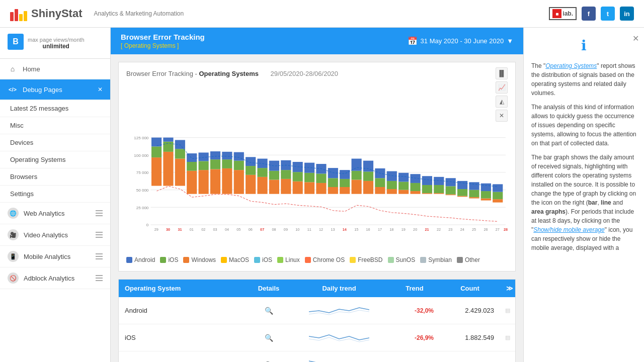 Image resolution: width=644 pixels, height=362 pixels. I want to click on col-details: Details, so click(269, 289).